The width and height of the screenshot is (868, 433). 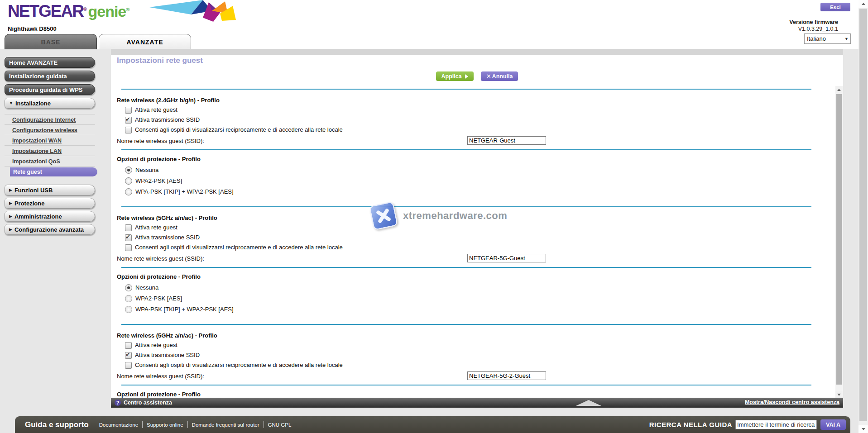 I want to click on tab-base: BASE, so click(x=51, y=42).